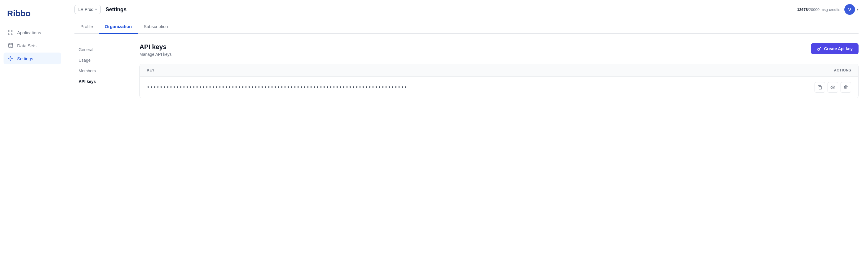 The image size is (868, 261). What do you see at coordinates (11, 45) in the screenshot?
I see `database-icon` at bounding box center [11, 45].